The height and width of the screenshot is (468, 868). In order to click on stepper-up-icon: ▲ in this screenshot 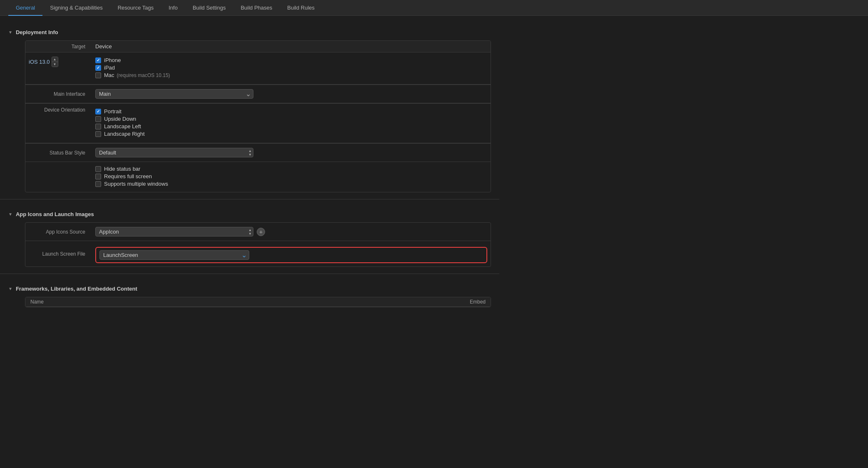, I will do `click(55, 60)`.